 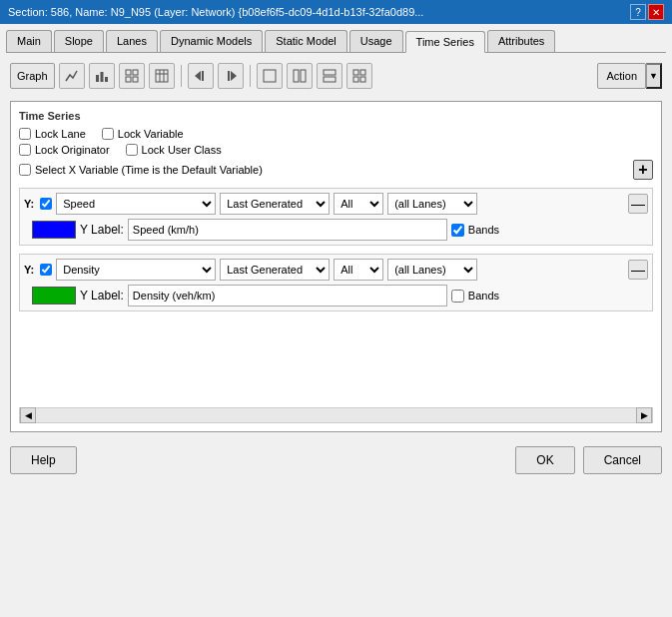 I want to click on add-series-button: +, so click(x=643, y=170).